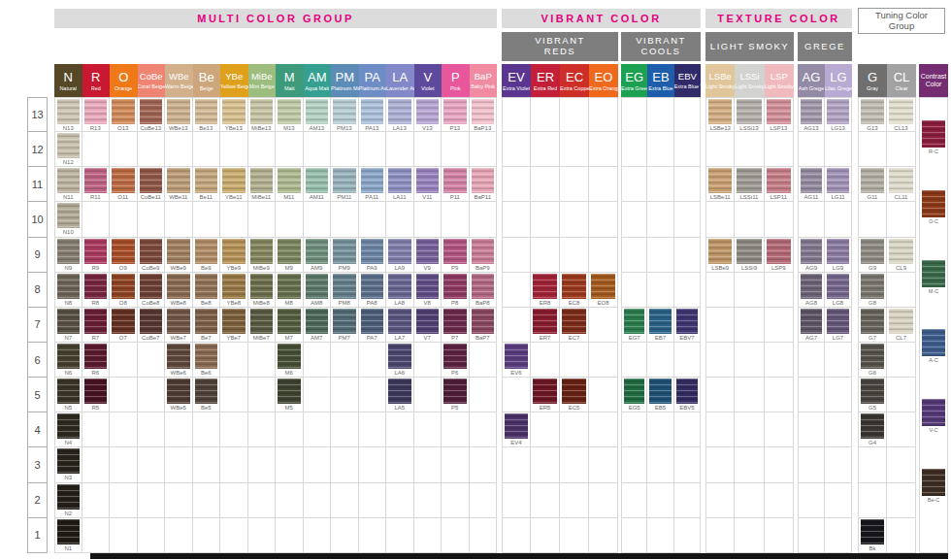 The image size is (951, 560). I want to click on swatch-label-WBe13: WBe13, so click(179, 128).